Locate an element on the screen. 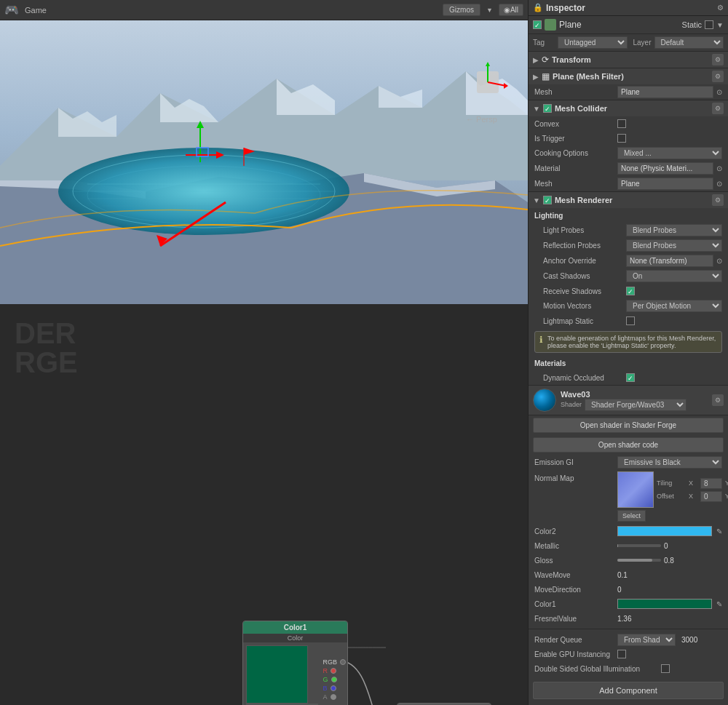 The width and height of the screenshot is (728, 705). is-trigger-check is located at coordinates (622, 138).